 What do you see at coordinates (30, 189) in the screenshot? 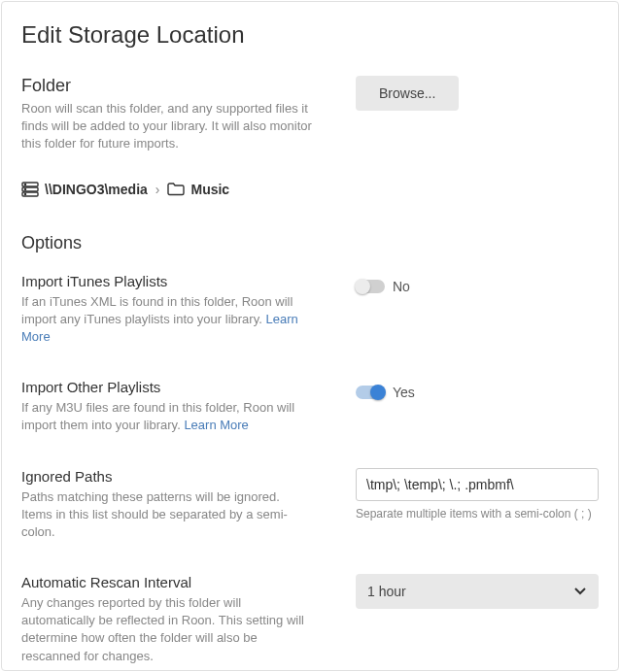
I see `network-drive-icon` at bounding box center [30, 189].